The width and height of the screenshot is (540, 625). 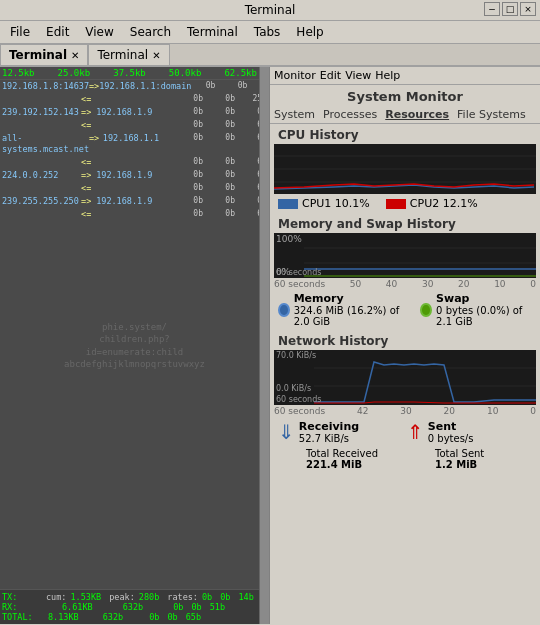 I want to click on swap-label: Swap, so click(x=484, y=298).